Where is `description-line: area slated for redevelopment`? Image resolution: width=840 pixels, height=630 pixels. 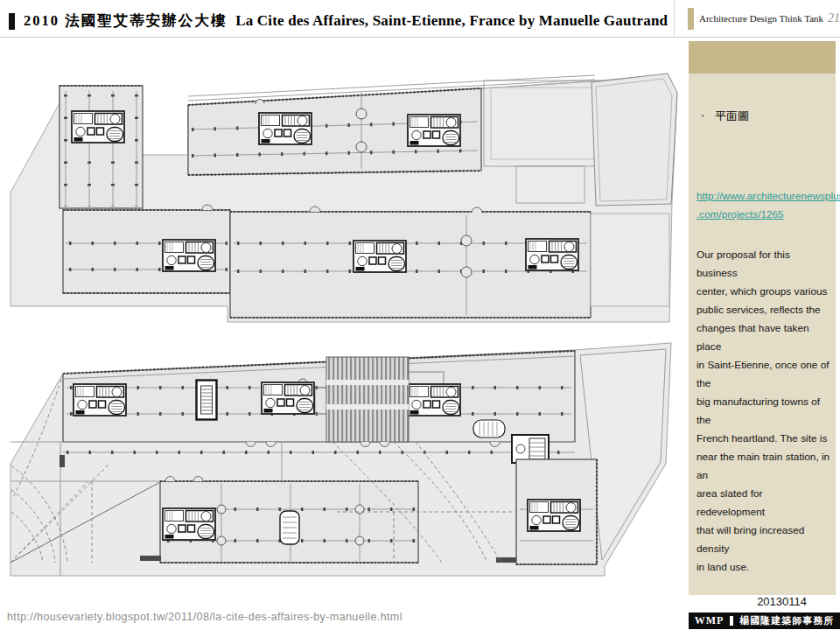 description-line: area slated for redevelopment is located at coordinates (765, 503).